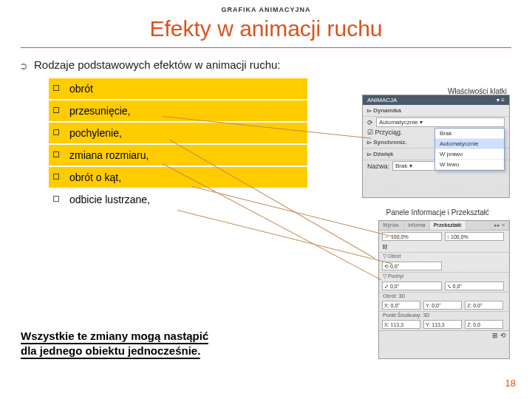 The height and width of the screenshot is (399, 532). What do you see at coordinates (157, 343) in the screenshot?
I see `conclusion-text: Wszystkie te zmiany mogą nastąpić dla je…` at bounding box center [157, 343].